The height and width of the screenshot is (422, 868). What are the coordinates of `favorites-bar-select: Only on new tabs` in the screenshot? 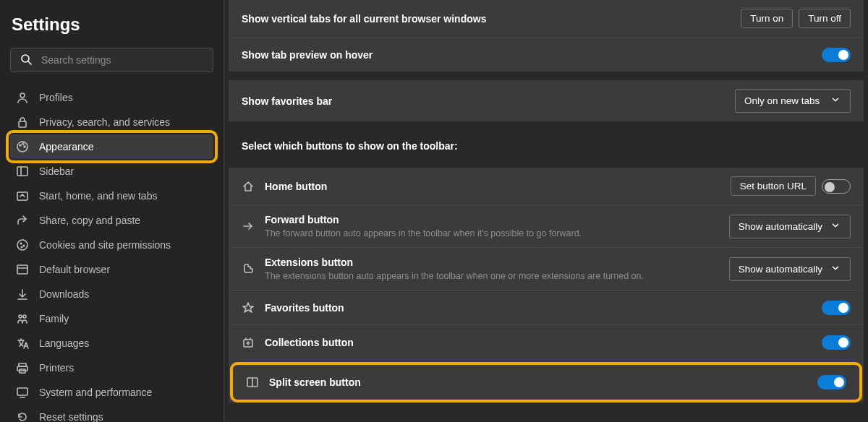 It's located at (793, 101).